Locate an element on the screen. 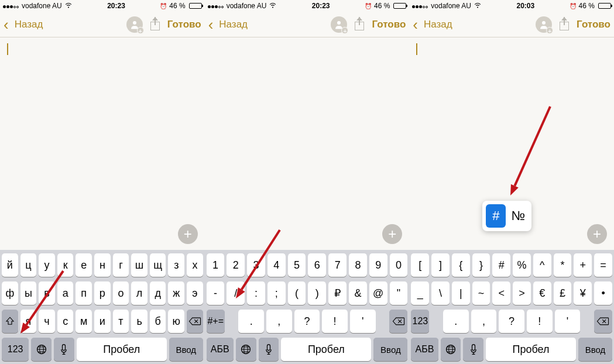 The image size is (614, 364). key-0: 0 is located at coordinates (399, 265).